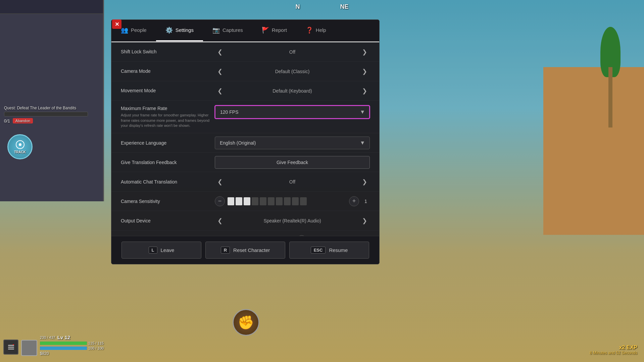  I want to click on resume-label: Resume, so click(338, 250).